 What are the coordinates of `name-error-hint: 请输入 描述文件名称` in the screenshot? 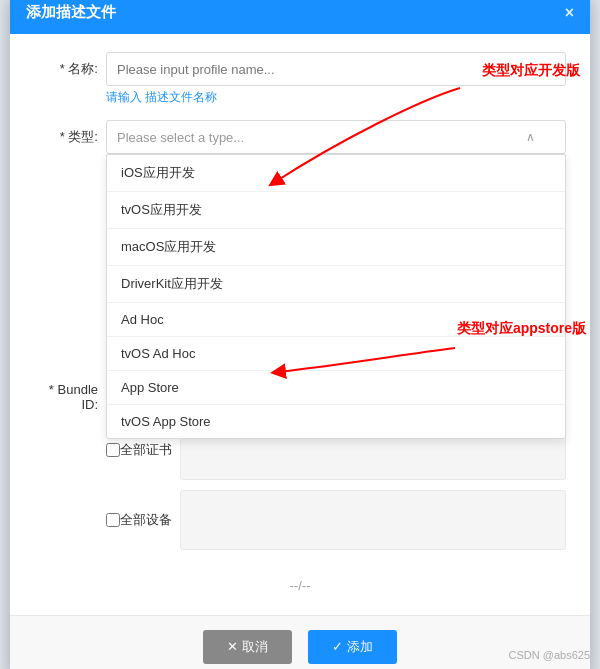 It's located at (336, 98).